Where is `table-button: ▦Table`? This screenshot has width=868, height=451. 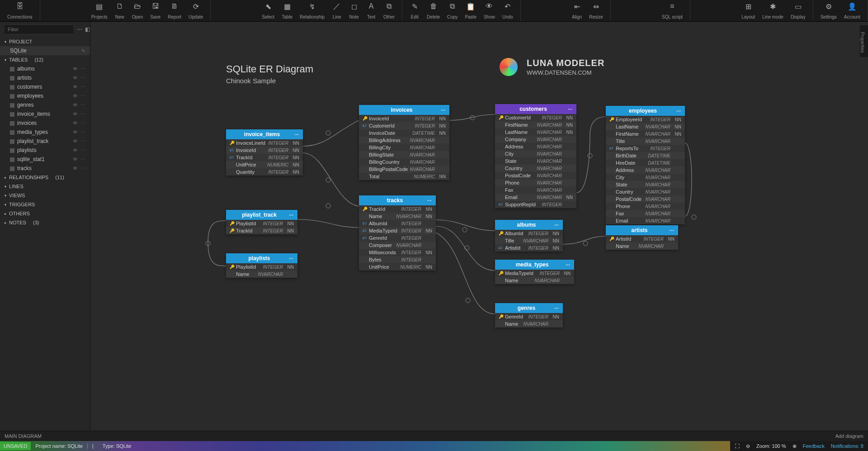
table-button: ▦Table is located at coordinates (287, 11).